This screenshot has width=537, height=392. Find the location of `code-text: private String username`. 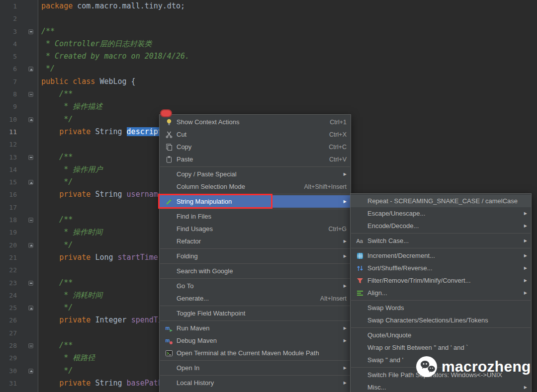

code-text: private String username is located at coordinates (100, 195).